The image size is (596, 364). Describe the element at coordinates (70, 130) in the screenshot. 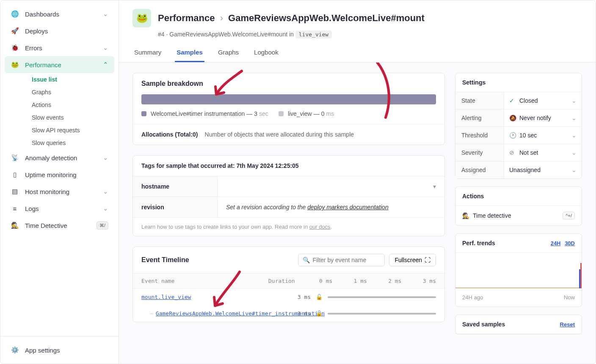

I see `subnav-slow-api: Slow API requests` at that location.